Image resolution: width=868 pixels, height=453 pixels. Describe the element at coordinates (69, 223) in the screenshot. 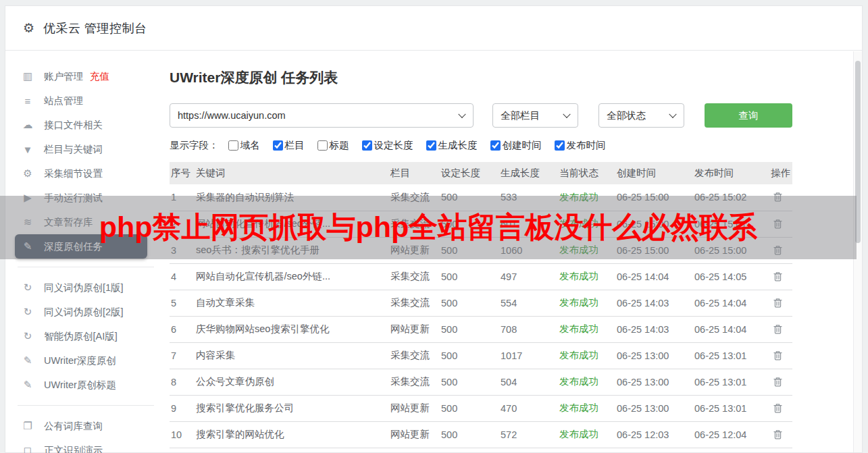

I see `sidebar-item-label: 文章暂存库` at that location.